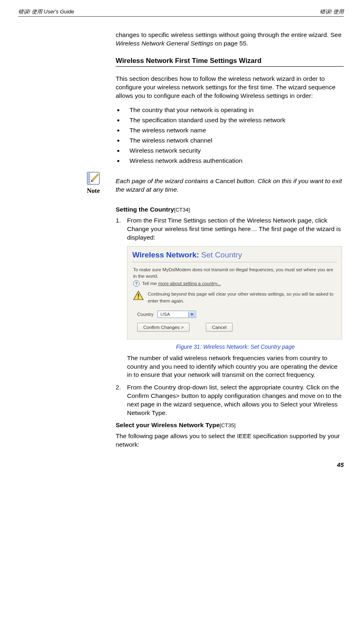 Image resolution: width=362 pixels, height=644 pixels. What do you see at coordinates (237, 327) in the screenshot?
I see `button-row: Confirm Changes > Cancel` at bounding box center [237, 327].